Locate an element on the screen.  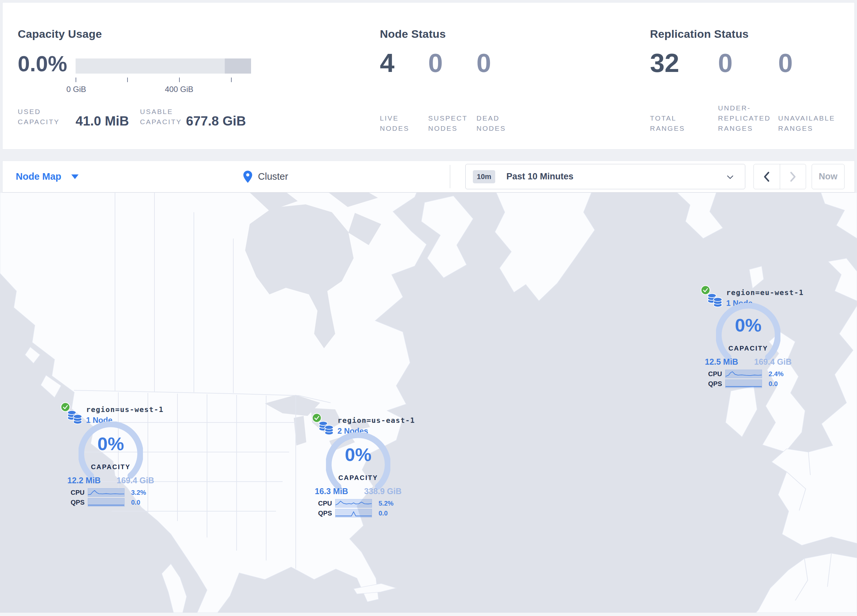
now-button: Now is located at coordinates (828, 177).